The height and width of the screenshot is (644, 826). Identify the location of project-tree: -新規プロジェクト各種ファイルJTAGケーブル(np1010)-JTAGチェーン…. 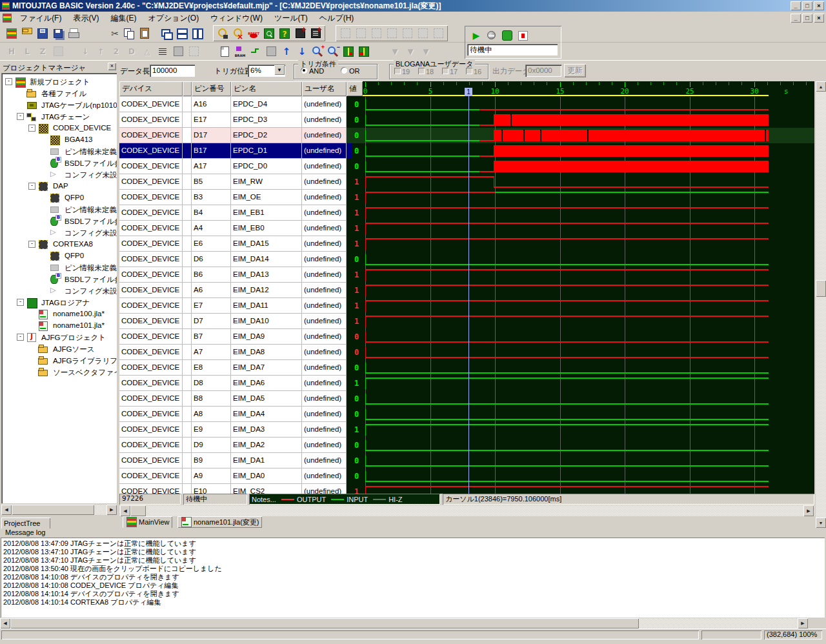
(59, 288).